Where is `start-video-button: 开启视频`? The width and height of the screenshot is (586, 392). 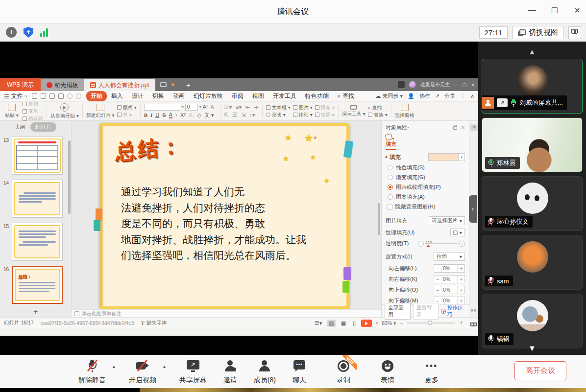 start-video-button: 开启视频 is located at coordinates (143, 372).